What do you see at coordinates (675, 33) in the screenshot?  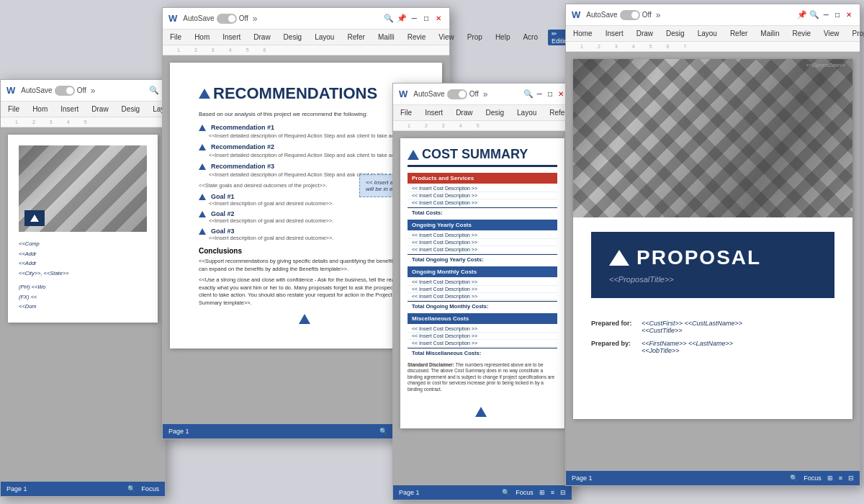 I see `tab-design-p: Desig` at bounding box center [675, 33].